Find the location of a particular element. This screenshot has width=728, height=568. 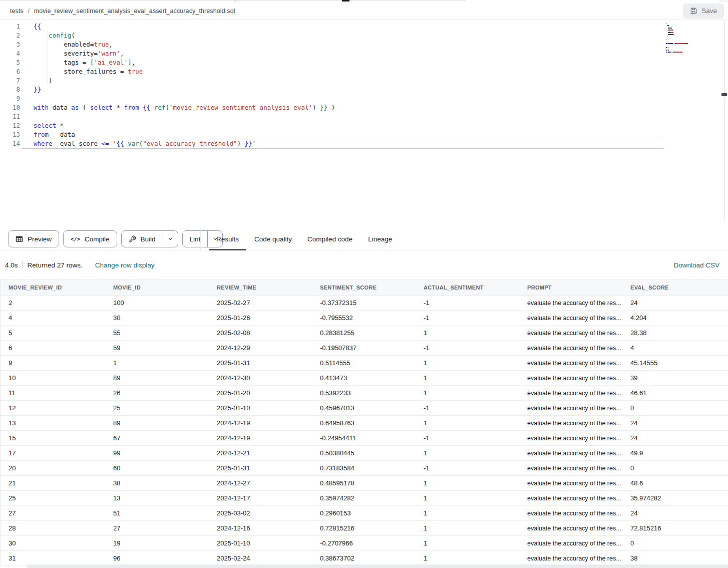

code-line-9: 9 is located at coordinates (364, 99).